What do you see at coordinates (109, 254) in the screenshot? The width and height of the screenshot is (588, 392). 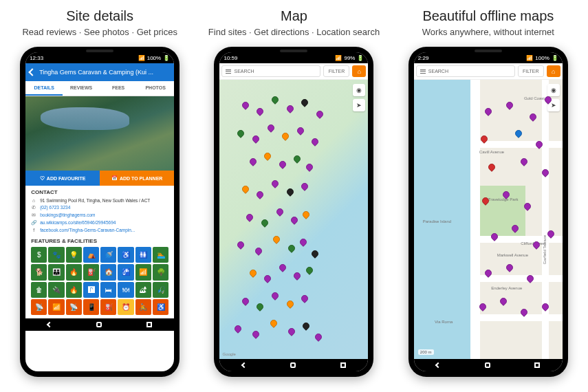 I see `facility-tile: 🚿` at bounding box center [109, 254].